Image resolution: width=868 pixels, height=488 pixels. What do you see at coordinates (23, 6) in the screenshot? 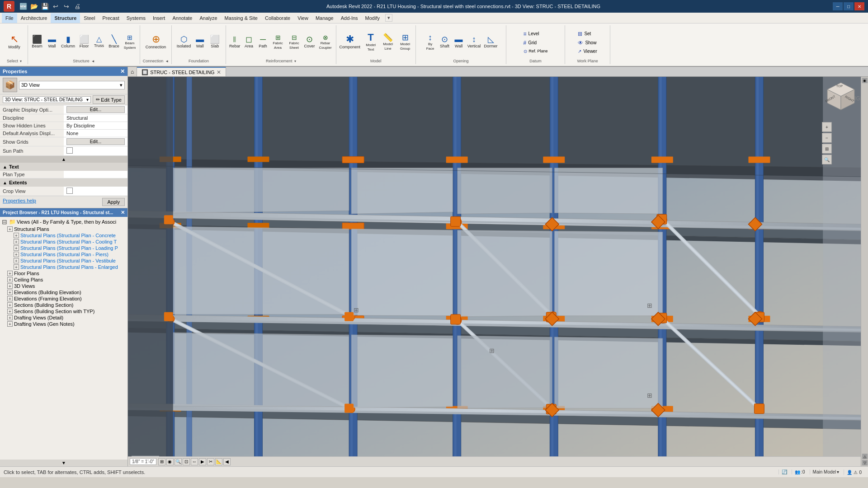
I see `qa-new-btn: 🆕` at bounding box center [23, 6].